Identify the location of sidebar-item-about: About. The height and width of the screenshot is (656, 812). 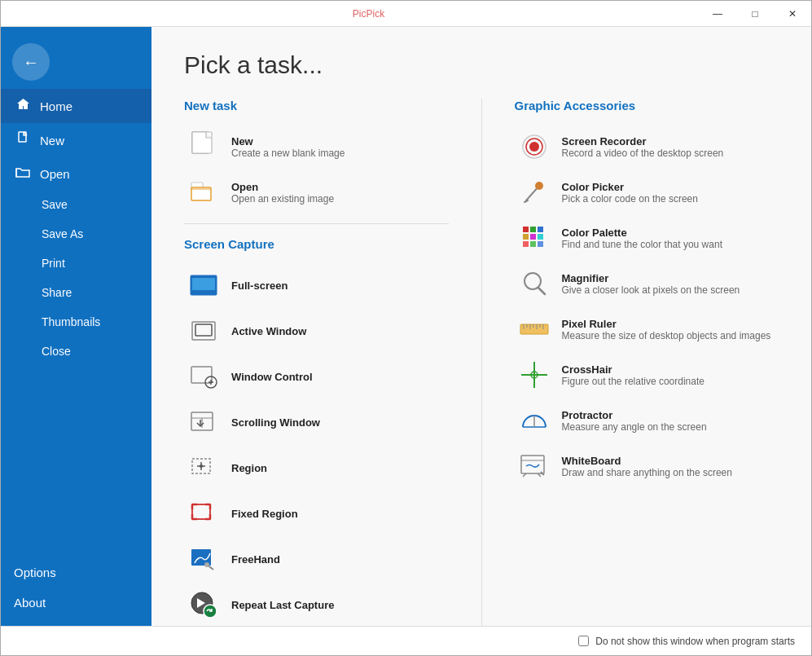
(77, 603).